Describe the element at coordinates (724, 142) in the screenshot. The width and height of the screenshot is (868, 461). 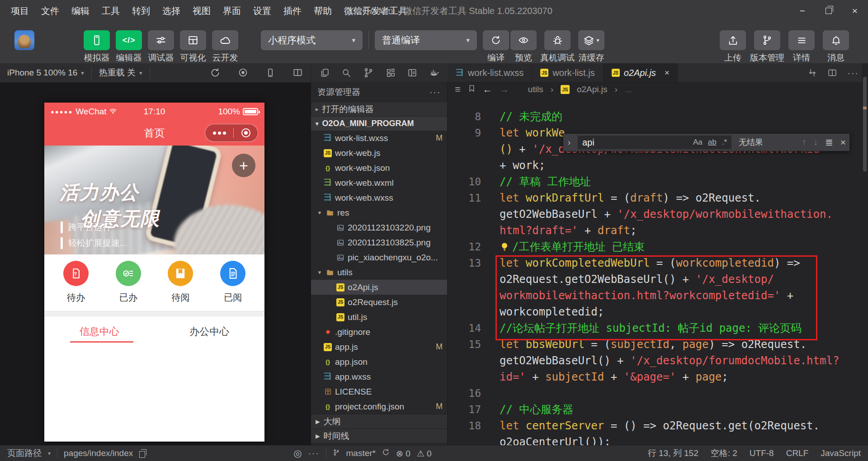
I see `regex-icon: .*` at that location.